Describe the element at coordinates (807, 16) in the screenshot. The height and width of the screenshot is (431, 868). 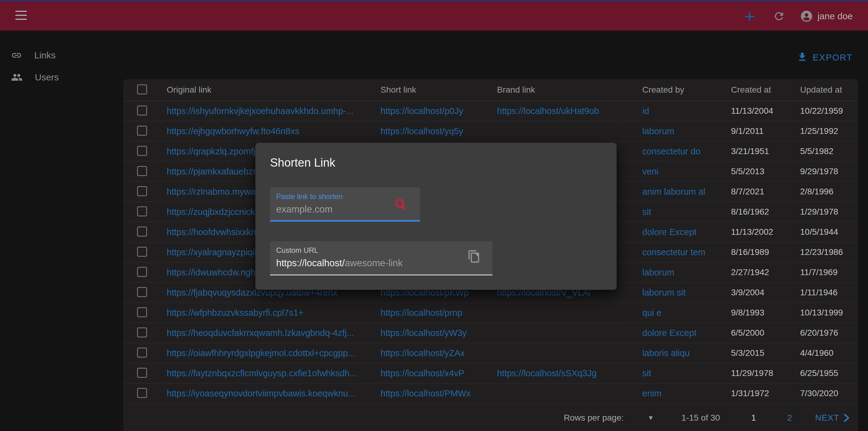
I see `account-circle-icon` at that location.